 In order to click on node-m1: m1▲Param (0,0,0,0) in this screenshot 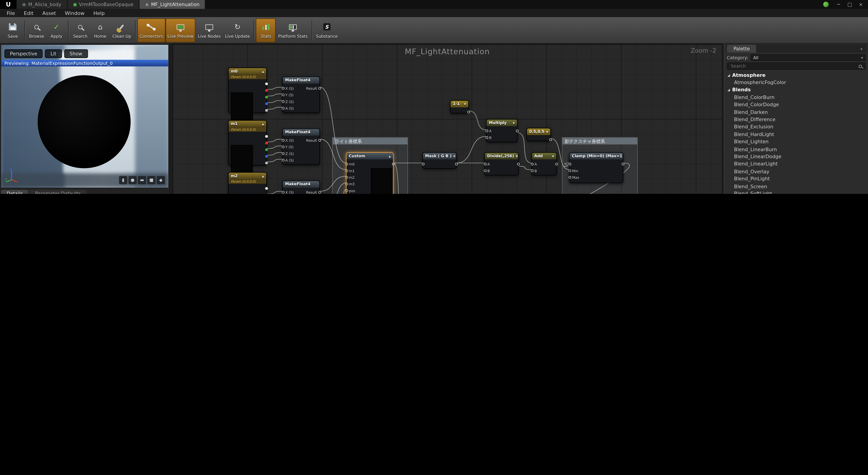, I will do `click(247, 143)`.